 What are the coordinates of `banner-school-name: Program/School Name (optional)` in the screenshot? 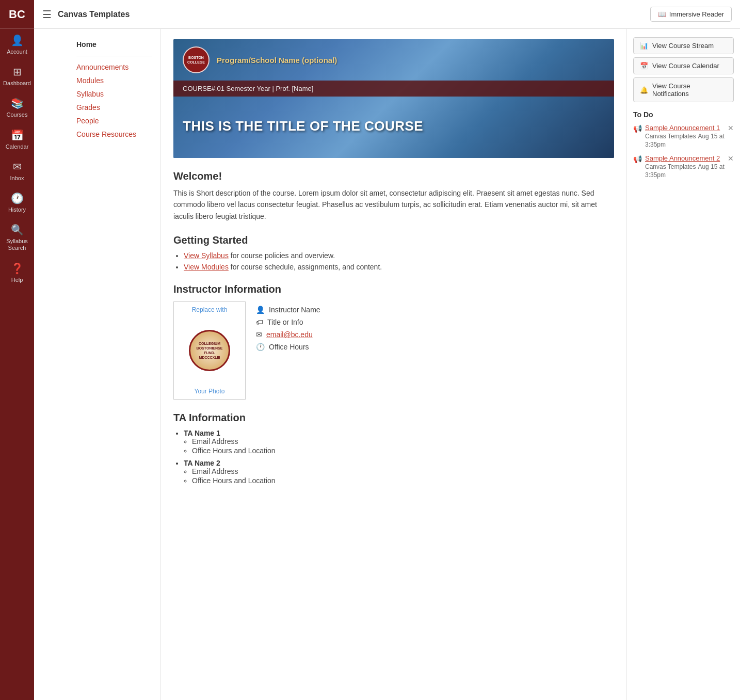 It's located at (277, 60).